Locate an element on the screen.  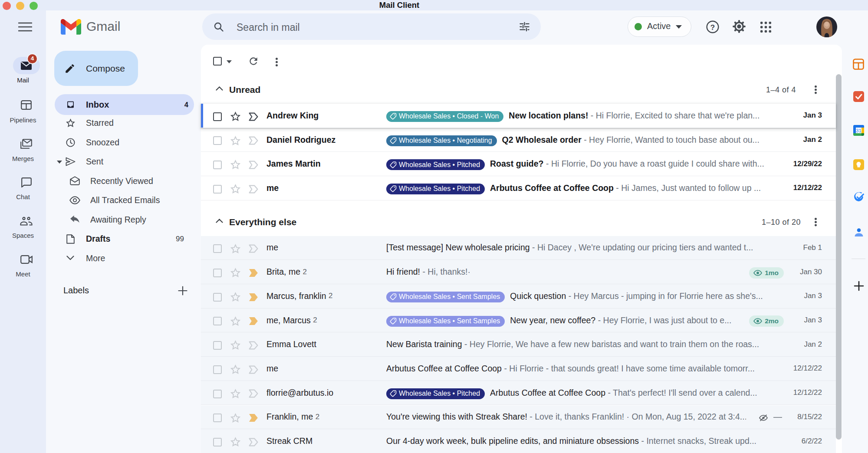
svg-text: 31 is located at coordinates (858, 131).